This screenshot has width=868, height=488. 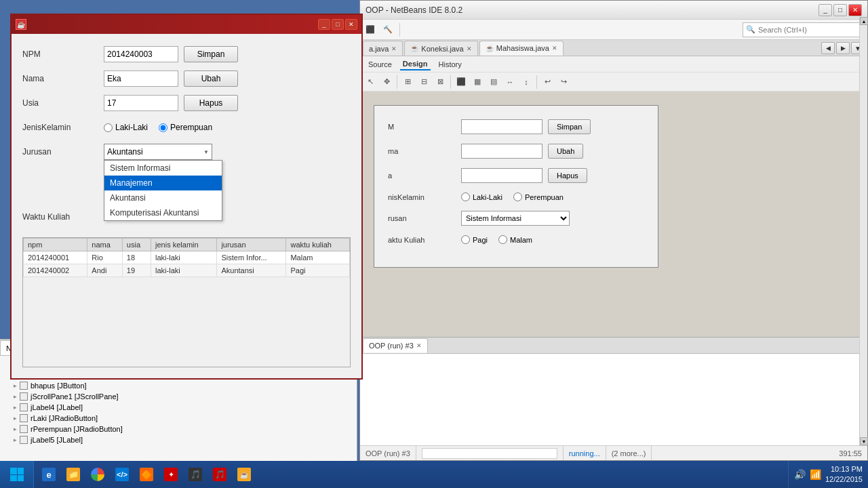 I want to click on nb-radio-malam-input, so click(x=503, y=240).